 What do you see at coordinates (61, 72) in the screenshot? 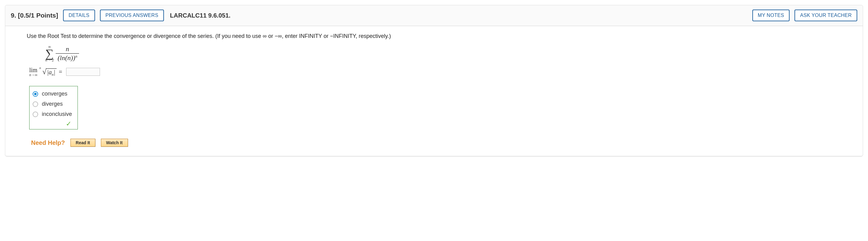
I see `equals-sign: =` at bounding box center [61, 72].